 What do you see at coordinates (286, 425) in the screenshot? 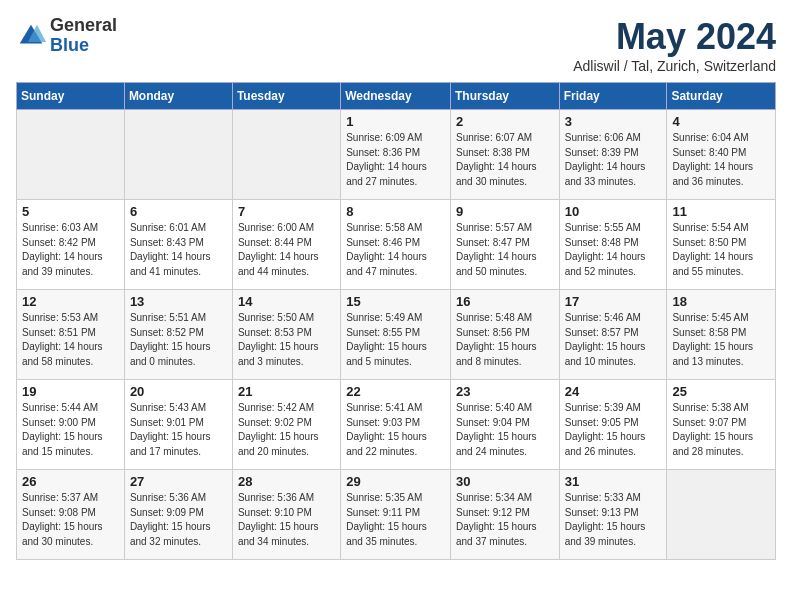
I see `calendar-cell: 21Sunrise: 5:42 AM Sunset: 9:02 PM Dayli…` at bounding box center [286, 425].